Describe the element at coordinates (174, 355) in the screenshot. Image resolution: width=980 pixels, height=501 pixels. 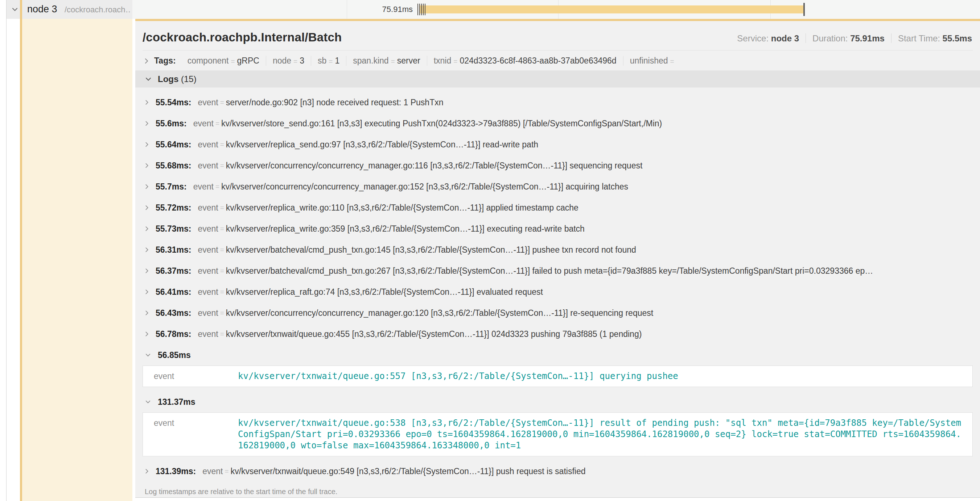
I see `log-timestamp: 56.85ms` at that location.